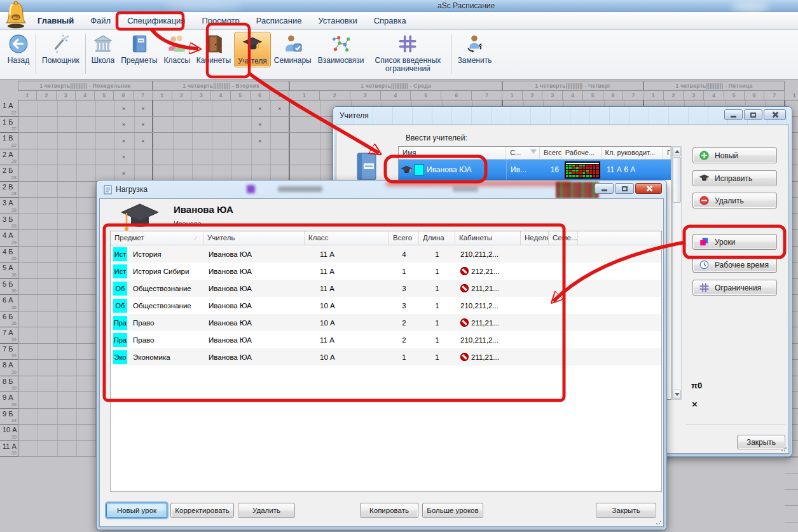  Describe the element at coordinates (581, 153) in the screenshot. I see `teachers-column-header: Рабоче...` at that location.